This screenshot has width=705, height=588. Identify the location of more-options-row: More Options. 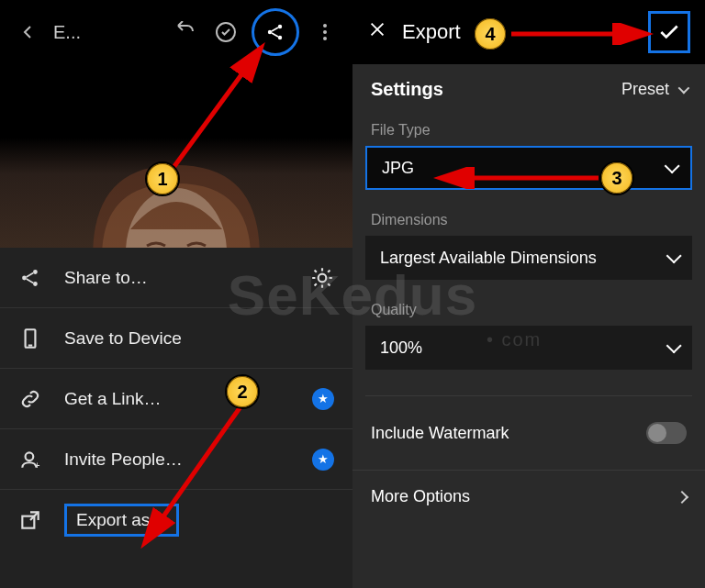
(529, 496).